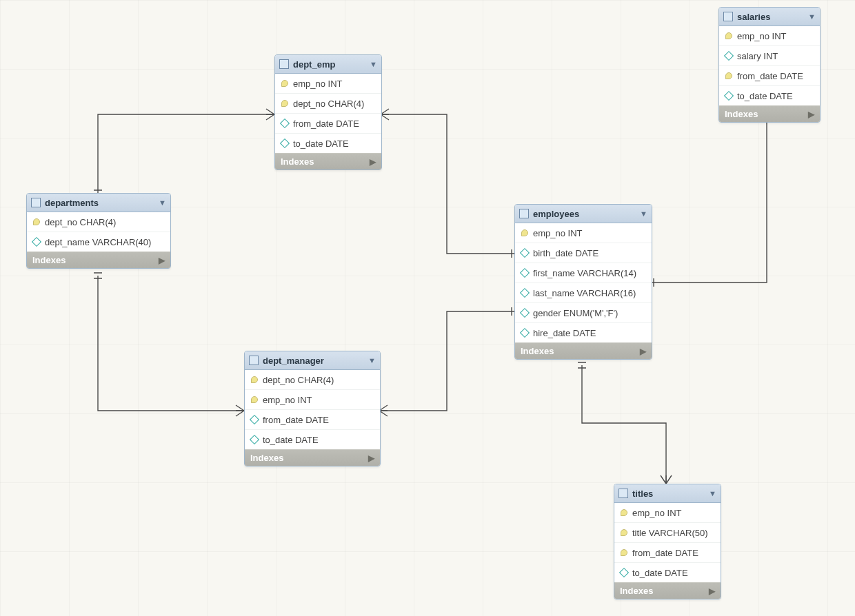 This screenshot has width=855, height=616. What do you see at coordinates (667, 533) in the screenshot?
I see `column-row: title VARCHAR(50)` at bounding box center [667, 533].